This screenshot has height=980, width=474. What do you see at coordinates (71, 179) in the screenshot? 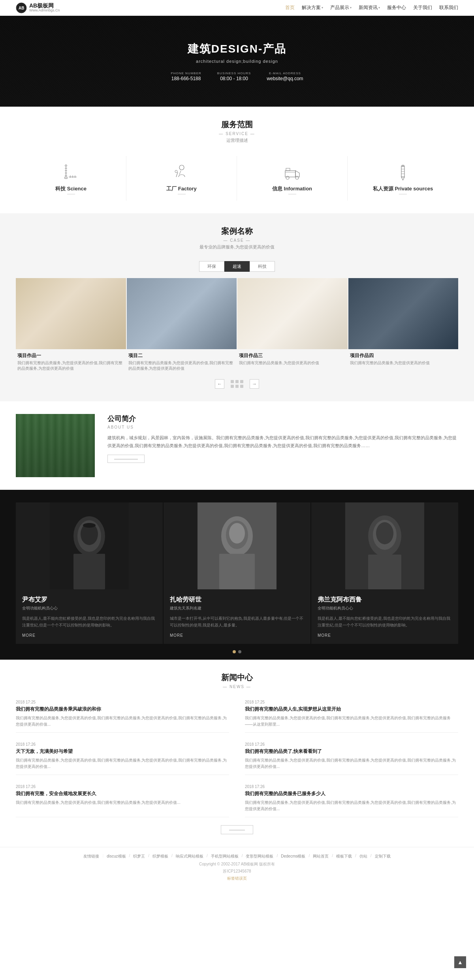
I see `service-item-science: 科技 Science` at bounding box center [71, 179].